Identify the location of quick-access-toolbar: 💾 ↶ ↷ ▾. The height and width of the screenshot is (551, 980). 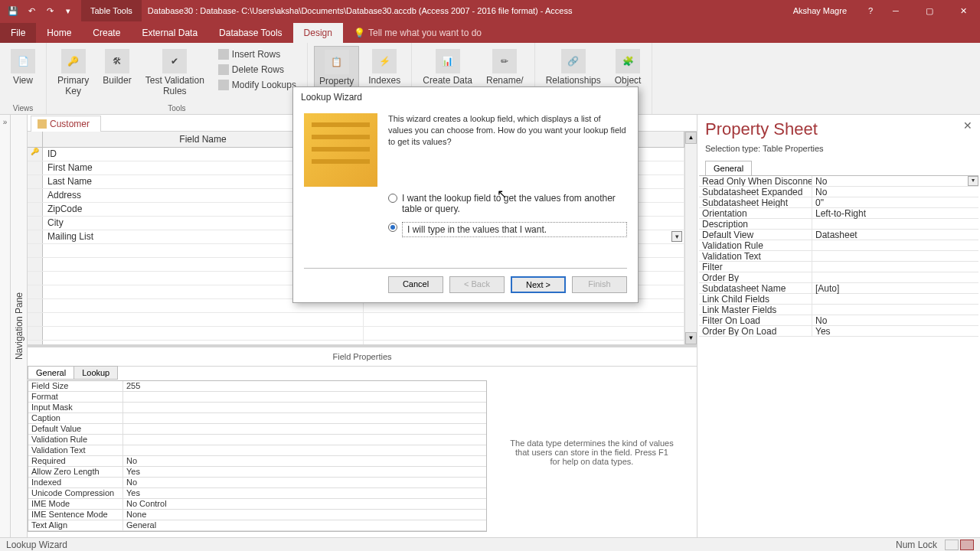
(41, 11).